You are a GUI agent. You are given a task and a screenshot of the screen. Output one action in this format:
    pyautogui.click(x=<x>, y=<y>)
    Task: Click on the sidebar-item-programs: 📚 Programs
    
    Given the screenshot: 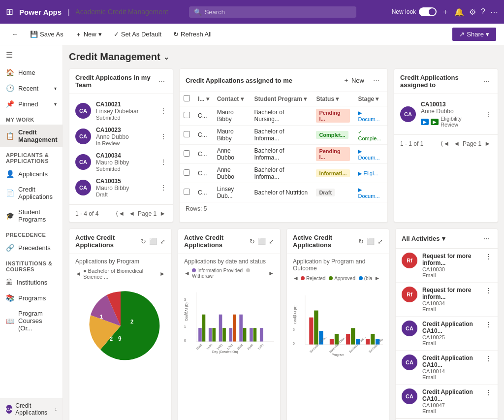 What is the action you would take?
    pyautogui.click(x=32, y=298)
    